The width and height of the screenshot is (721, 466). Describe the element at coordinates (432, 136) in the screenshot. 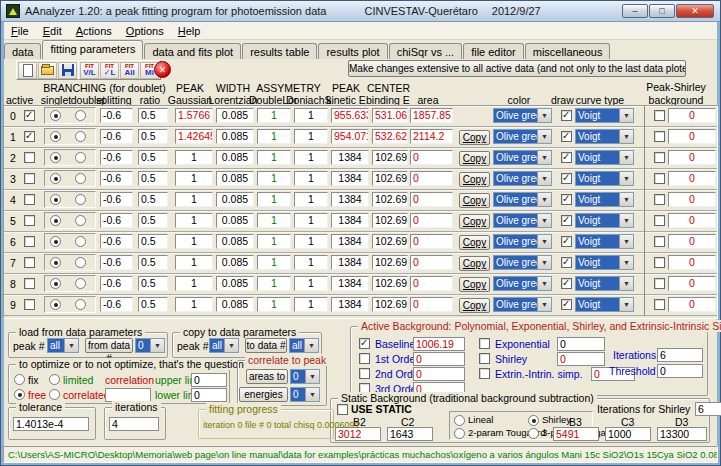

I see `area-field: 2114.2` at that location.